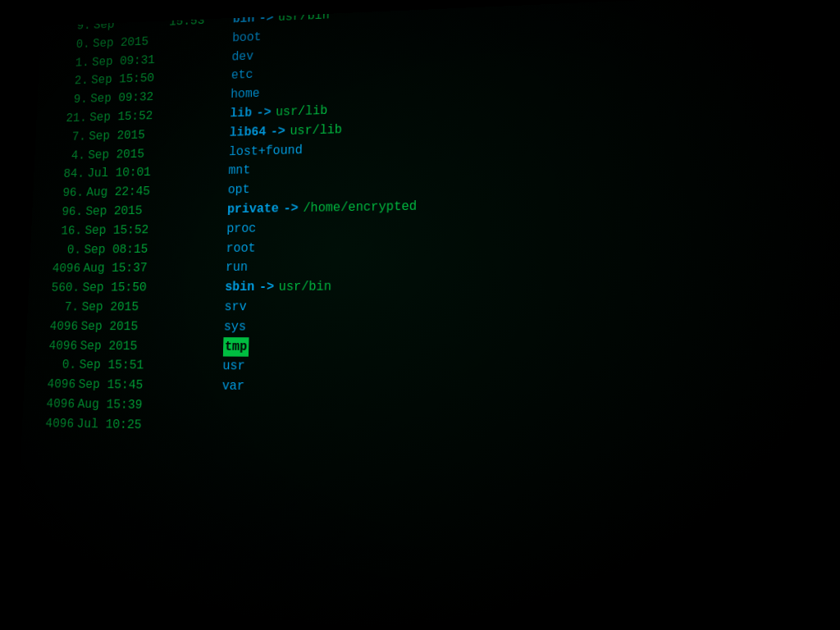 The height and width of the screenshot is (630, 840). Describe the element at coordinates (436, 328) in the screenshot. I see `list-item: 4096 Sep 2015 sys` at that location.